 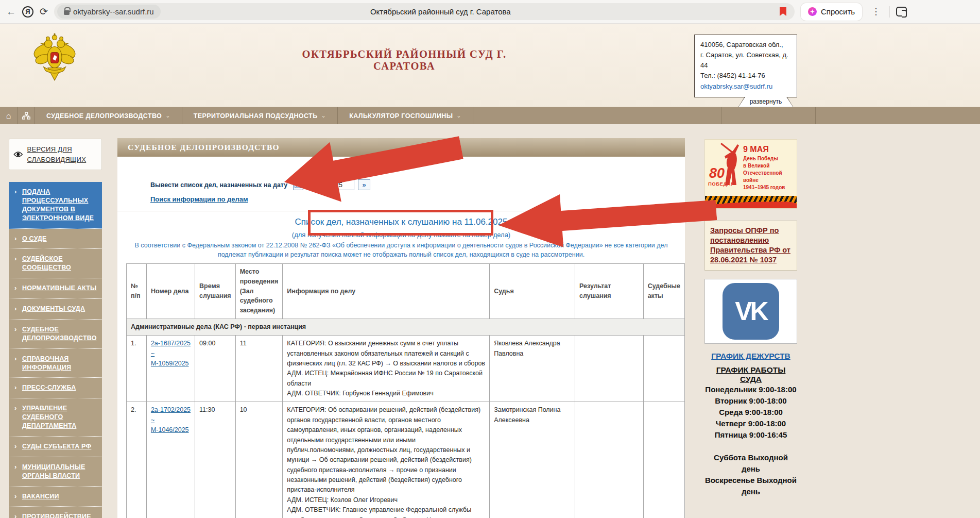 What do you see at coordinates (751, 319) in the screenshot?
I see `right-sidebar: 80 ПОБЕДА! 9 МАЯ День Победы в Великой О…` at bounding box center [751, 319].